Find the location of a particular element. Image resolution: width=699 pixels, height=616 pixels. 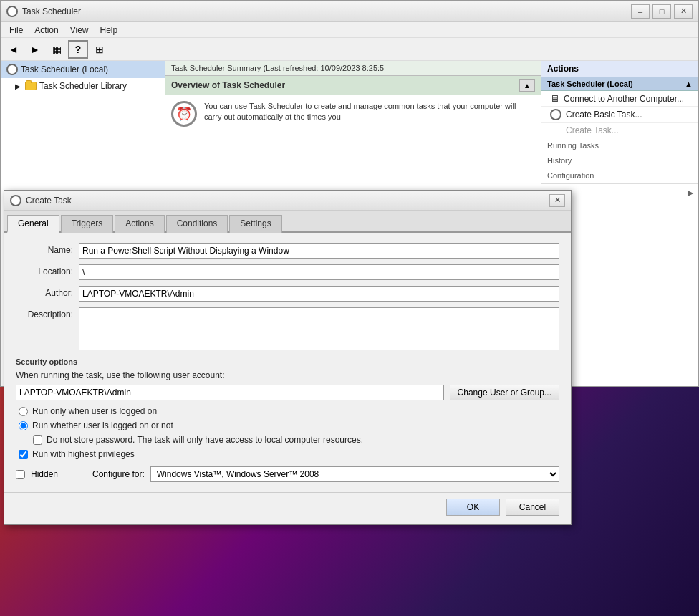

dialog-icon is located at coordinates (16, 201).